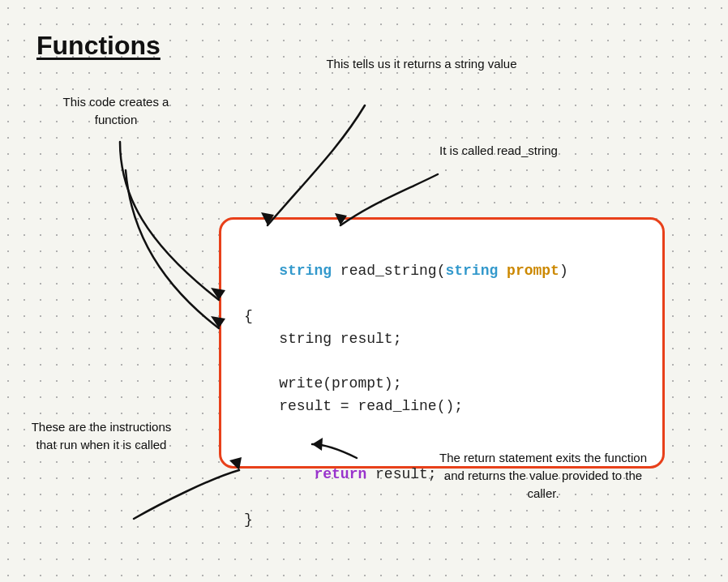 Image resolution: width=728 pixels, height=582 pixels. What do you see at coordinates (533, 271) in the screenshot?
I see `kw-prompt: prompt` at bounding box center [533, 271].